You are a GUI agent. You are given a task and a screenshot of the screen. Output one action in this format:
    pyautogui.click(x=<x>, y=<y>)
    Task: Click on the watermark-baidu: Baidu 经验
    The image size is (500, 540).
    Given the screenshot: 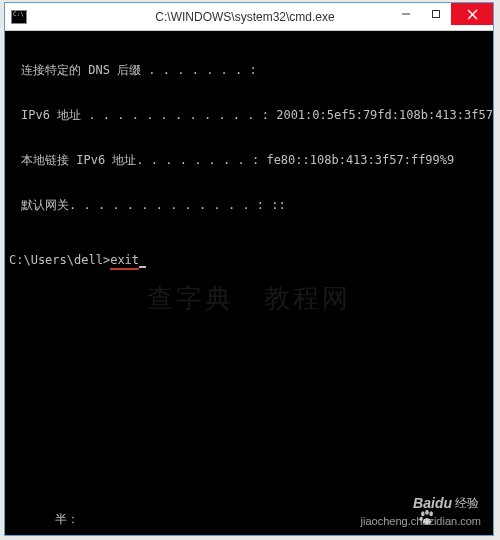 What is the action you would take?
    pyautogui.click(x=434, y=503)
    